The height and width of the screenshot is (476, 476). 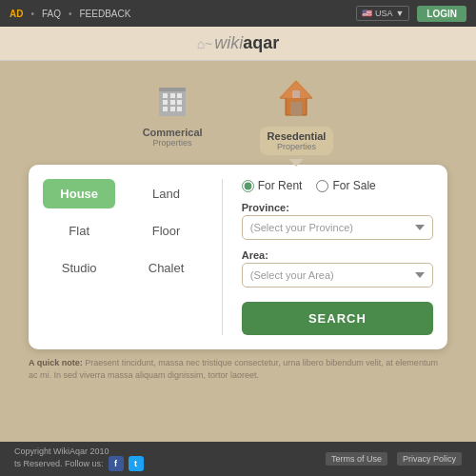 What do you see at coordinates (337, 186) in the screenshot?
I see `rent-sale-group: For Rent For Sale` at bounding box center [337, 186].